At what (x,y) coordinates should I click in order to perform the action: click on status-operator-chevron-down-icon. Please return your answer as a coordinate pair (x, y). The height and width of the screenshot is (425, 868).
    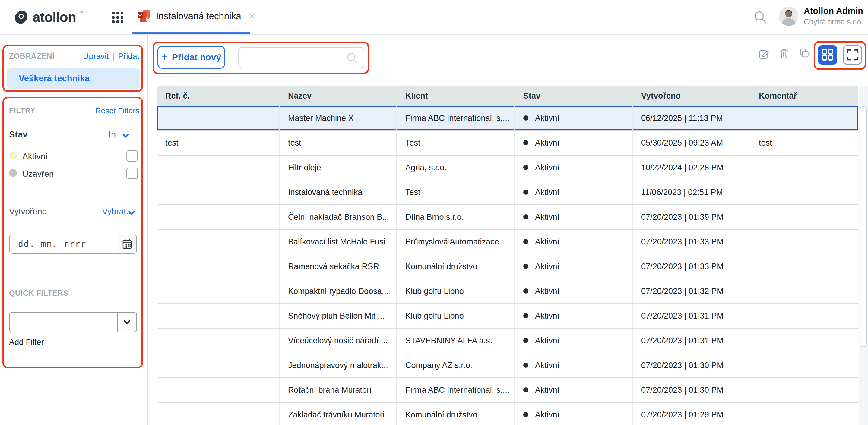
    Looking at the image, I should click on (126, 136).